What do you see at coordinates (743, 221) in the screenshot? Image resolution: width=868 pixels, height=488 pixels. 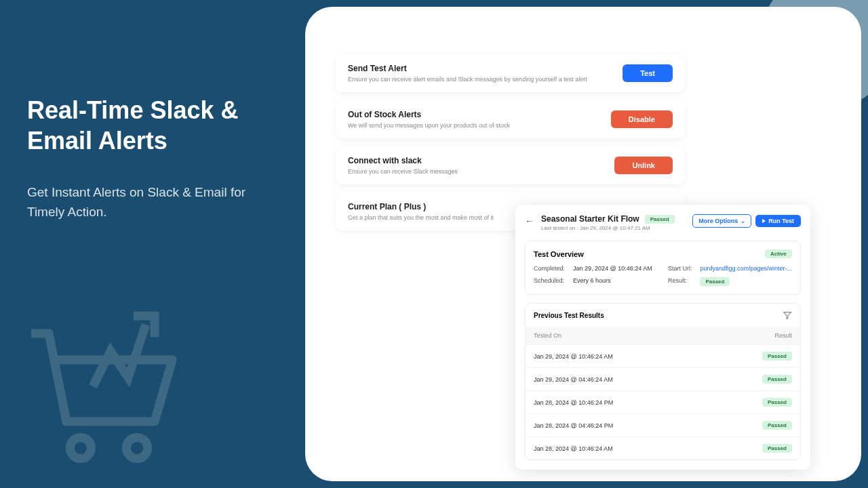 I see `chevron-down-icon: ⌄` at bounding box center [743, 221].